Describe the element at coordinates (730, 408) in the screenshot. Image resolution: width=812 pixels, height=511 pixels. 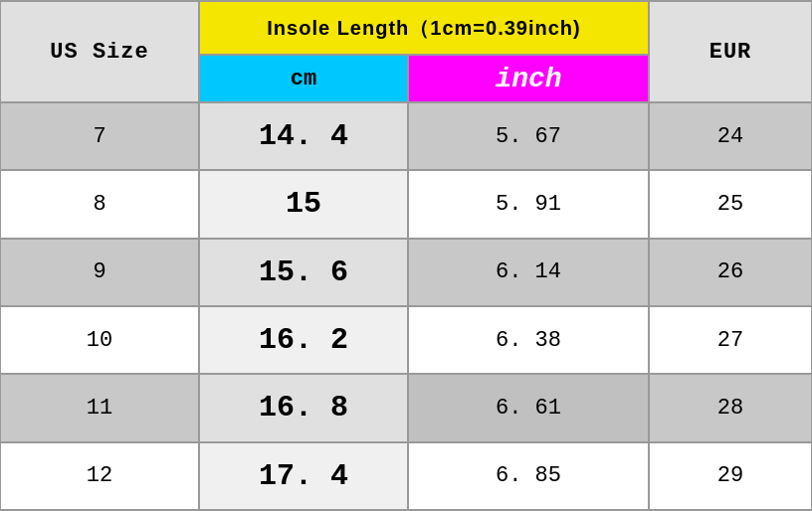
I see `eur-cell: 28` at that location.